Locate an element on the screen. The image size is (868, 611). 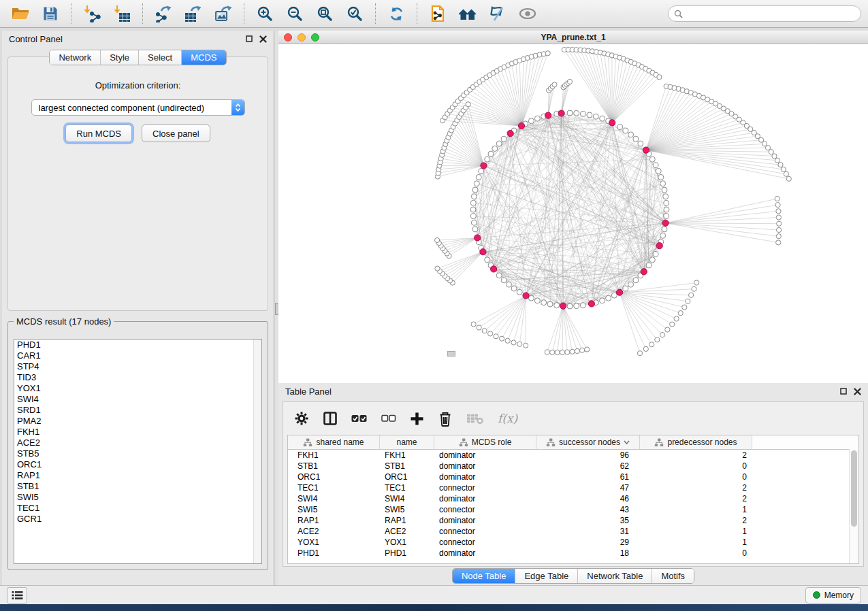
table-tab-bar: Node Table Edge Table Network Table Moti… is located at coordinates (573, 576).